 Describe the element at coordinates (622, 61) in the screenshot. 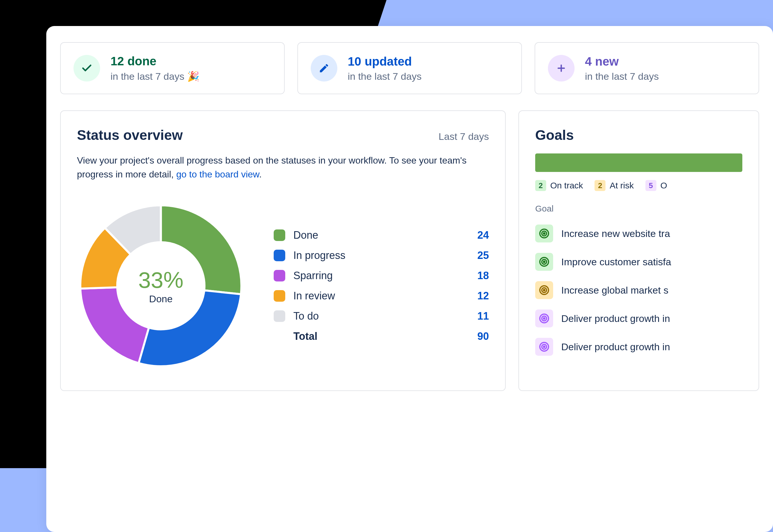

I see `stat-title: 4 new` at that location.